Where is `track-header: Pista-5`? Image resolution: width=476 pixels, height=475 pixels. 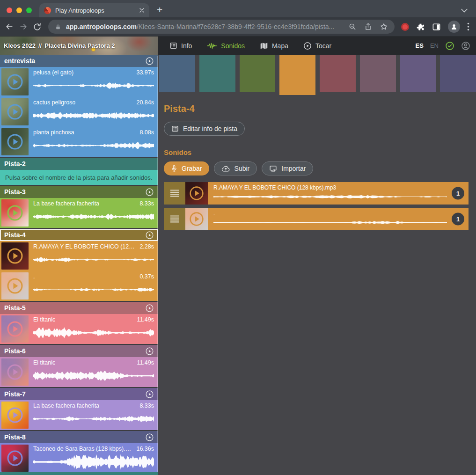
track-header: Pista-5 is located at coordinates (79, 308).